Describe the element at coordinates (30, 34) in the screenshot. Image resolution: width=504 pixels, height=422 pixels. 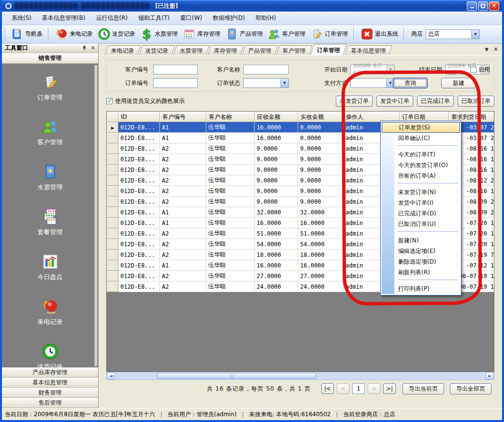
I see `toolbar-button: 导航条` at that location.